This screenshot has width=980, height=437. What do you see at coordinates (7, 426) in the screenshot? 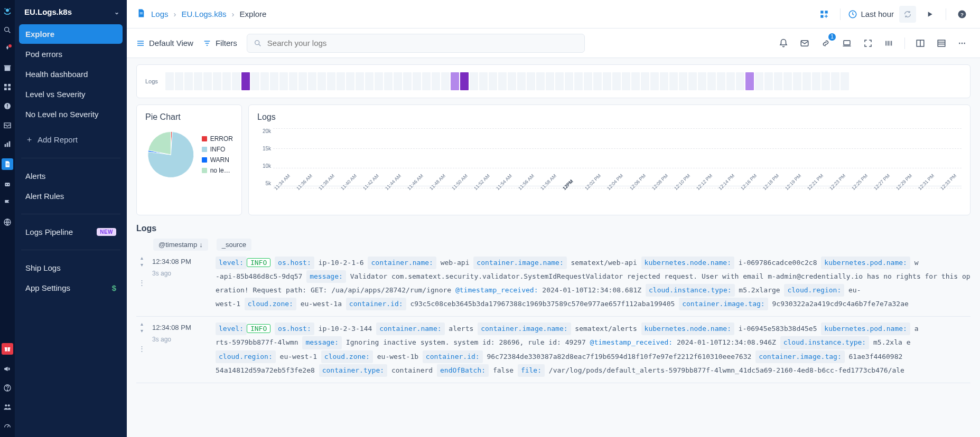
I see `gauge-icon` at bounding box center [7, 426].